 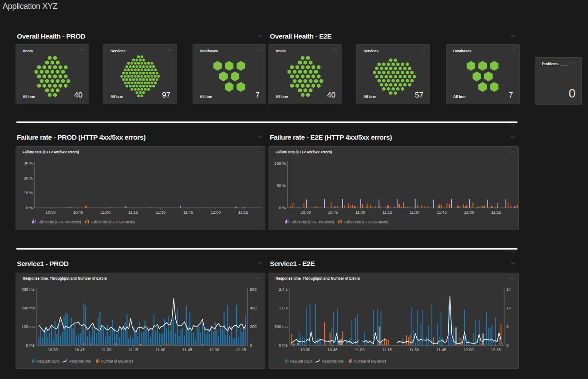 What do you see at coordinates (280, 164) in the screenshot?
I see `svg-text: 100 %` at bounding box center [280, 164].